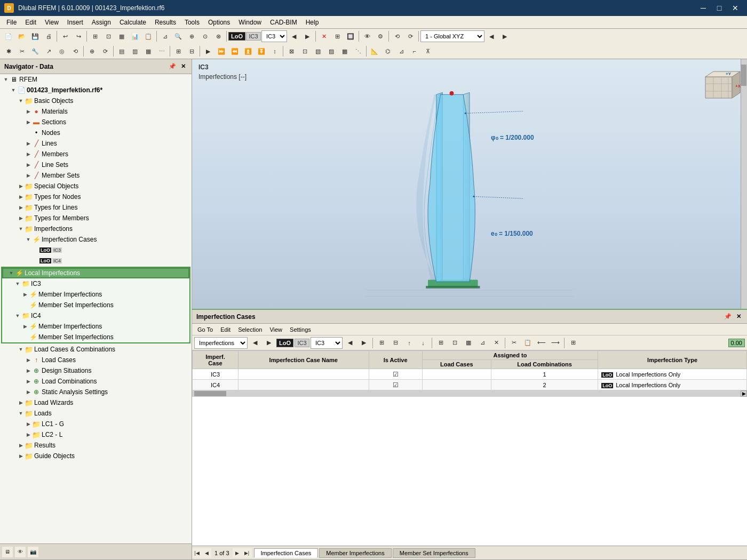 The image size is (747, 560). What do you see at coordinates (122, 51) in the screenshot?
I see `tb2-btn9: ▤` at bounding box center [122, 51].